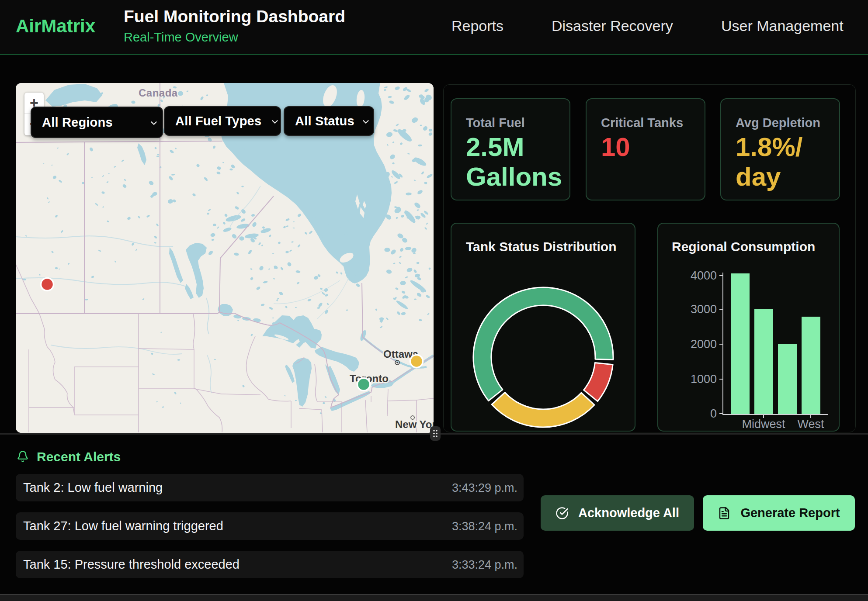  What do you see at coordinates (158, 93) in the screenshot?
I see `svg-text: Canada` at bounding box center [158, 93].